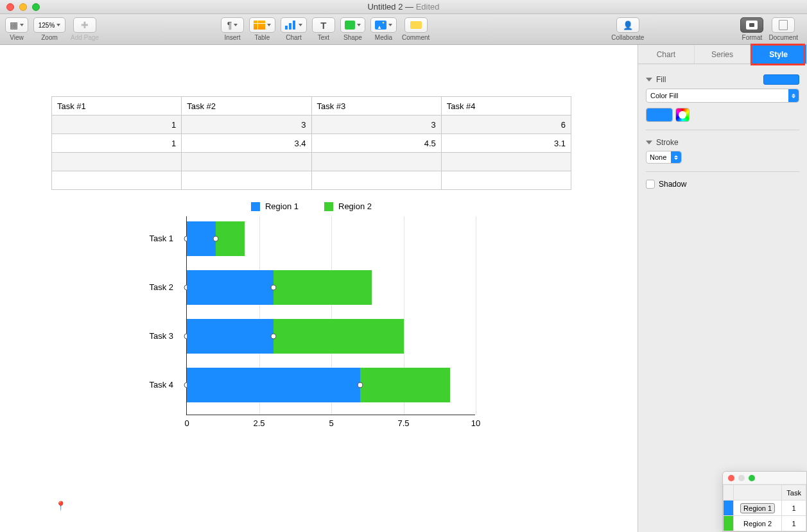 The width and height of the screenshot is (807, 532). What do you see at coordinates (781, 80) in the screenshot?
I see `fill-swatch-button` at bounding box center [781, 80].